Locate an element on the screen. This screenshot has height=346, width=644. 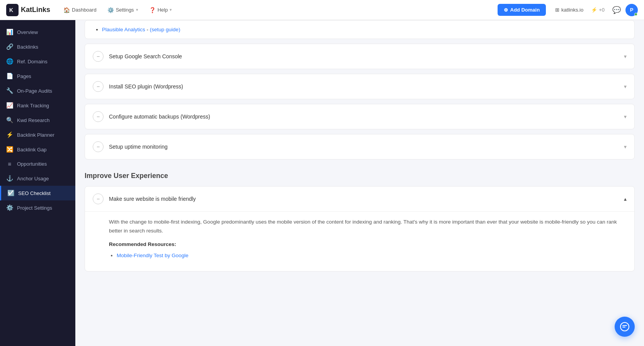
sidebar-anchor-usage-label: Anchor Usage is located at coordinates (33, 178).